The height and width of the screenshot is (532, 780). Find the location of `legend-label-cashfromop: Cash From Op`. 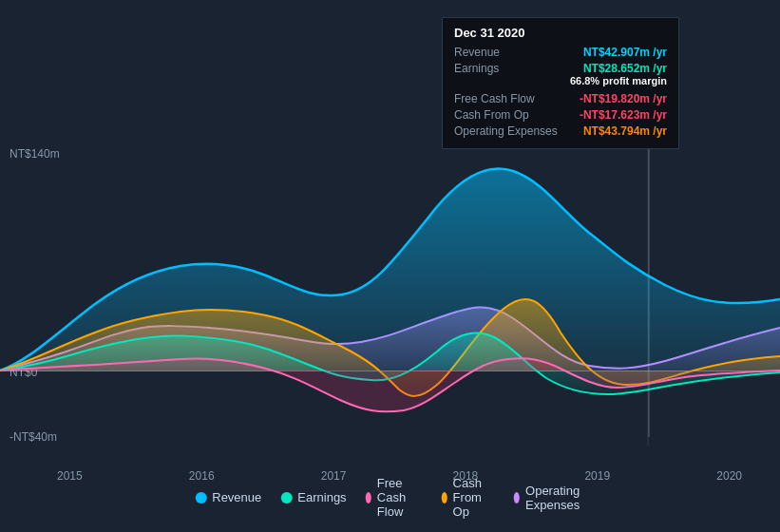

legend-label-cashfromop: Cash From Op is located at coordinates (474, 498).